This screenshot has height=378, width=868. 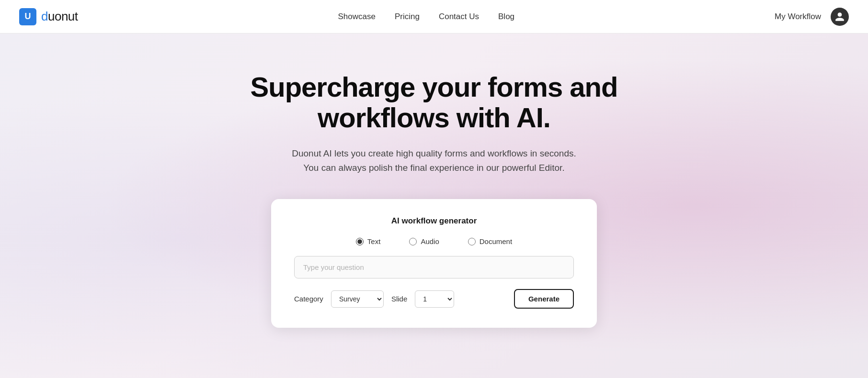 What do you see at coordinates (434, 17) in the screenshot?
I see `navbar: U duonut Showcase Pricing Contact Us Blo…` at bounding box center [434, 17].